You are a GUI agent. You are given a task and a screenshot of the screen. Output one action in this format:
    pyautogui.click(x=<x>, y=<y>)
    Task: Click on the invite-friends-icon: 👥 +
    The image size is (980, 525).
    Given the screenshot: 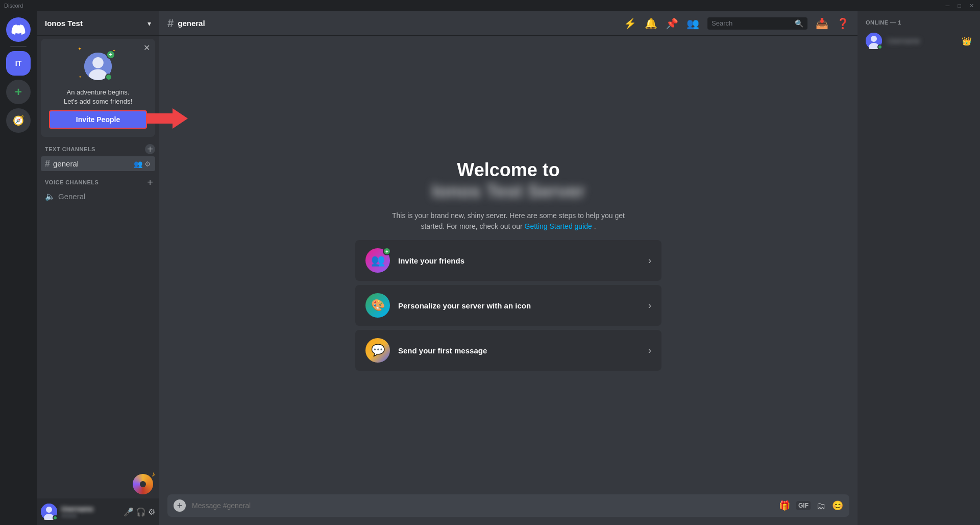 What is the action you would take?
    pyautogui.click(x=378, y=260)
    